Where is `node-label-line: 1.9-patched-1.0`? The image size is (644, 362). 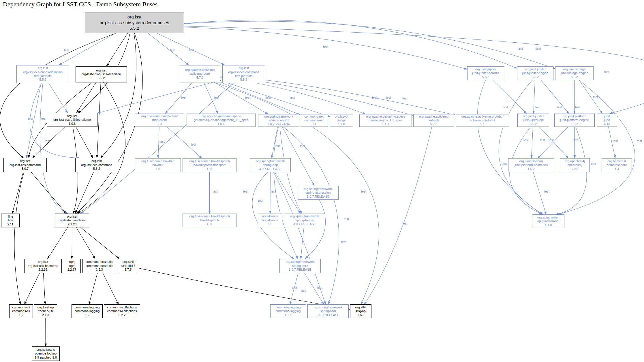 node-label-line: 1.9-patched-1.0 is located at coordinates (46, 357).